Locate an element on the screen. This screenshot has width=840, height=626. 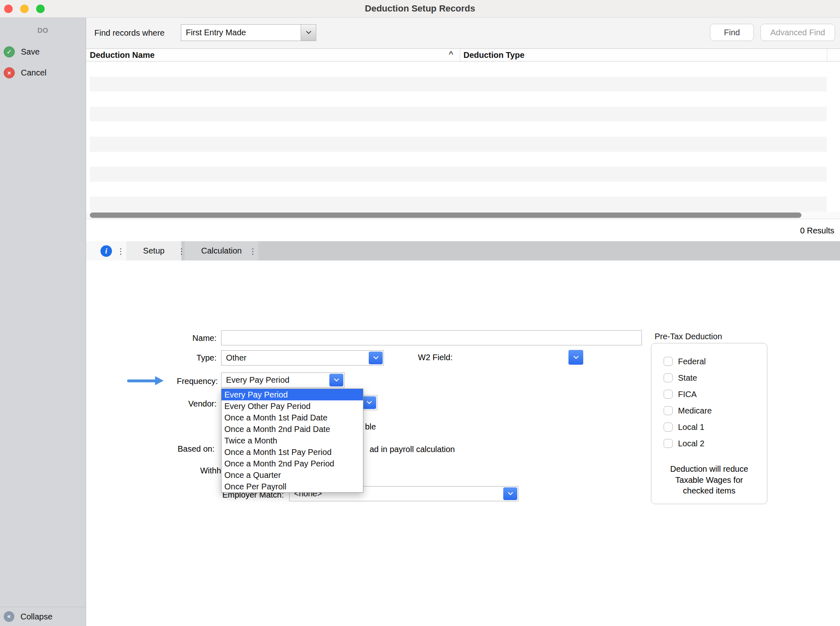
sidebar: DO ✓ Save × Cancel is located at coordinates (43, 322).